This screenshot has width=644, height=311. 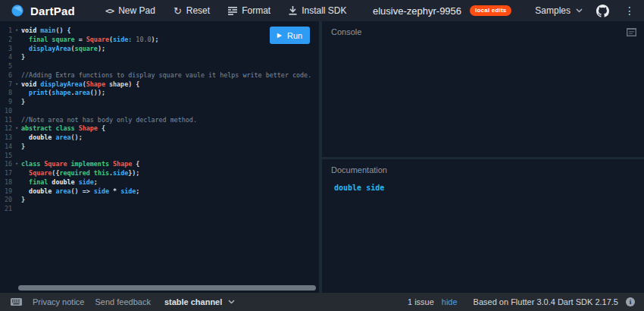 I want to click on code-token: ({, so click(x=55, y=174).